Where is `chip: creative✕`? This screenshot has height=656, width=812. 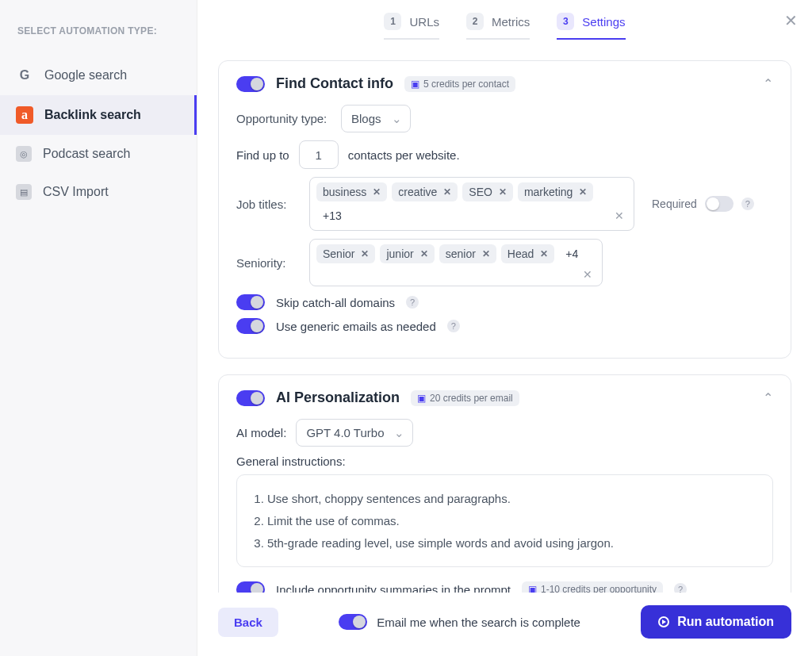
chip: creative✕ is located at coordinates (425, 192).